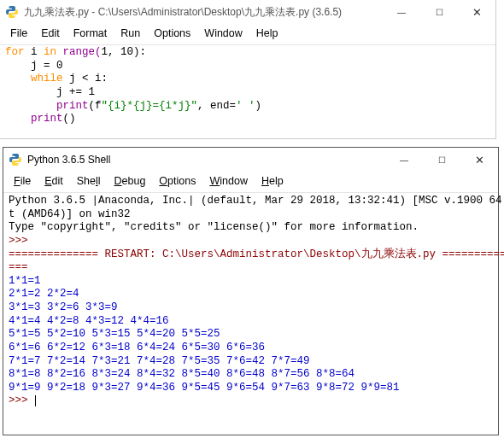 This screenshot has width=504, height=438. I want to click on restart-line: ===, so click(19, 267).